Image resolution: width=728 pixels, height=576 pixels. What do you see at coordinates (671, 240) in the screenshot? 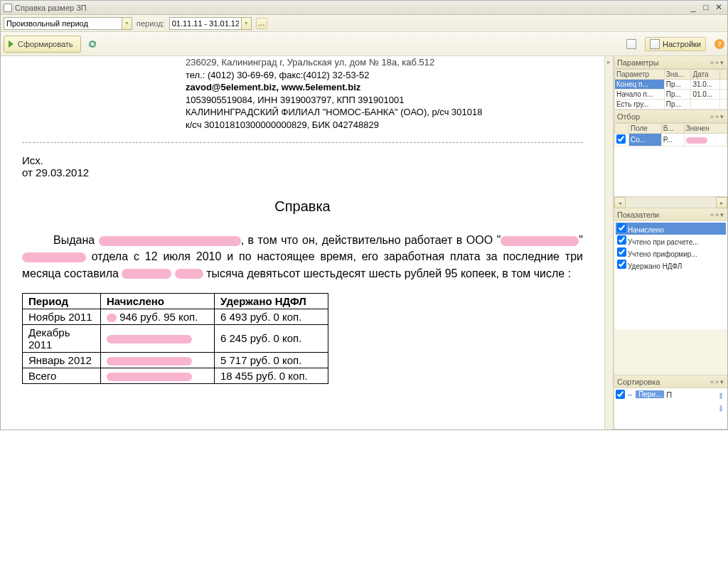
I see `indicator-item: Учтено при расчете...` at bounding box center [671, 240].